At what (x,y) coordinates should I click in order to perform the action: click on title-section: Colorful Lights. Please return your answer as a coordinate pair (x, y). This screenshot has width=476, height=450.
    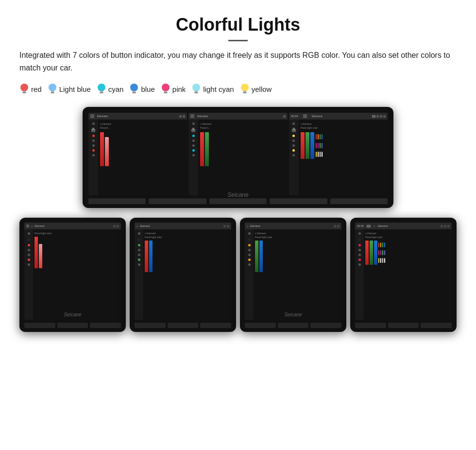
    Looking at the image, I should click on (238, 28).